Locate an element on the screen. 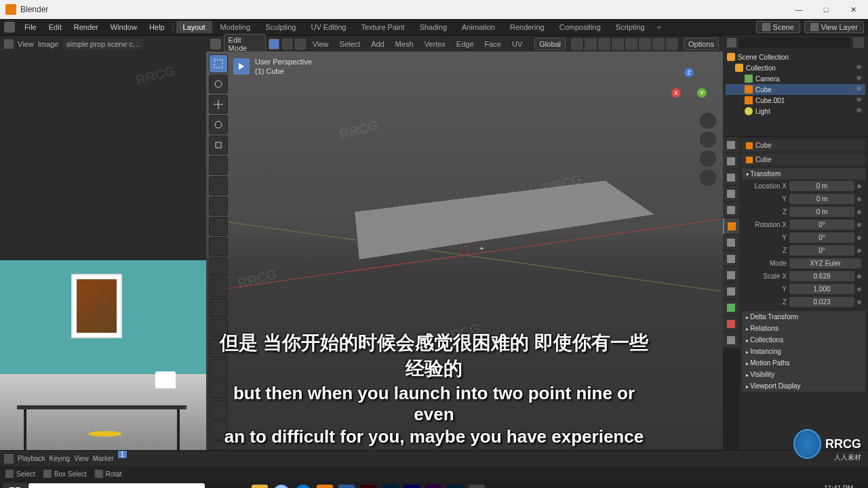  app-other is located at coordinates (477, 485).